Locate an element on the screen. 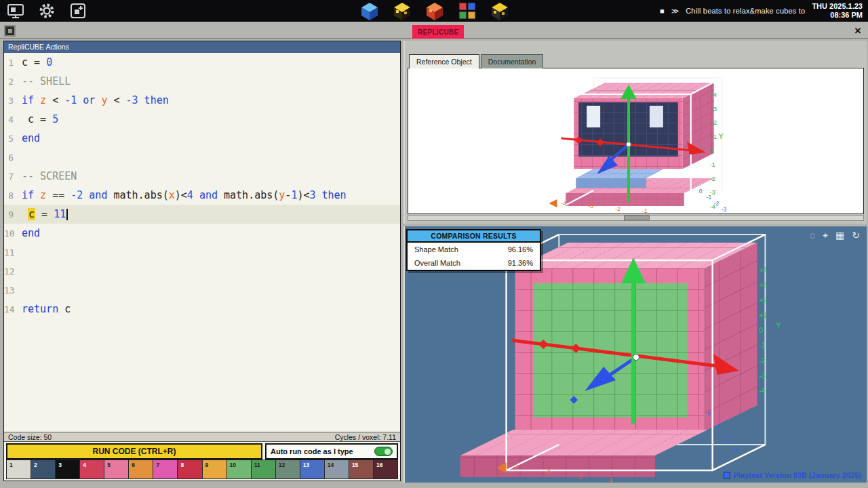 Image resolution: width=868 pixels, height=488 pixels. code-line-1: 1c = 0 is located at coordinates (202, 62).